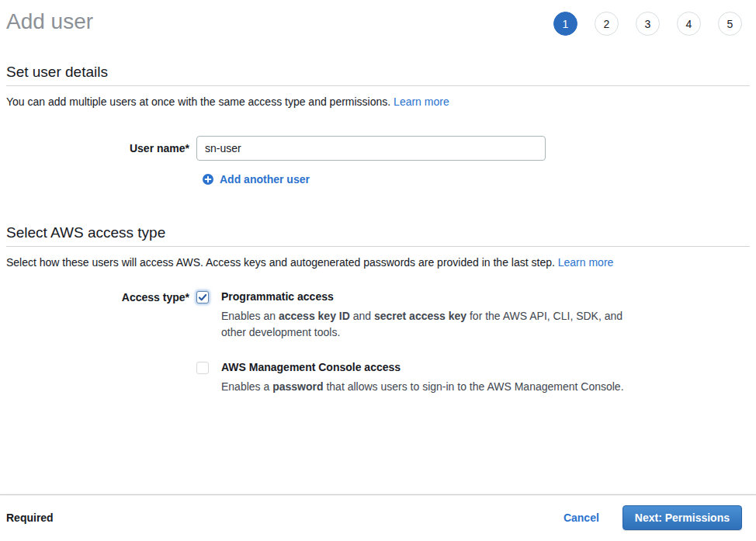 The width and height of the screenshot is (756, 541). Describe the element at coordinates (378, 148) in the screenshot. I see `user-name-row: User name*` at that location.